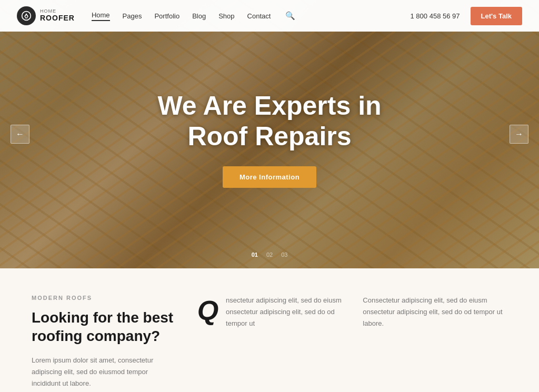 This screenshot has height=392, width=539. I want to click on nav-item-pages: Pages, so click(133, 16).